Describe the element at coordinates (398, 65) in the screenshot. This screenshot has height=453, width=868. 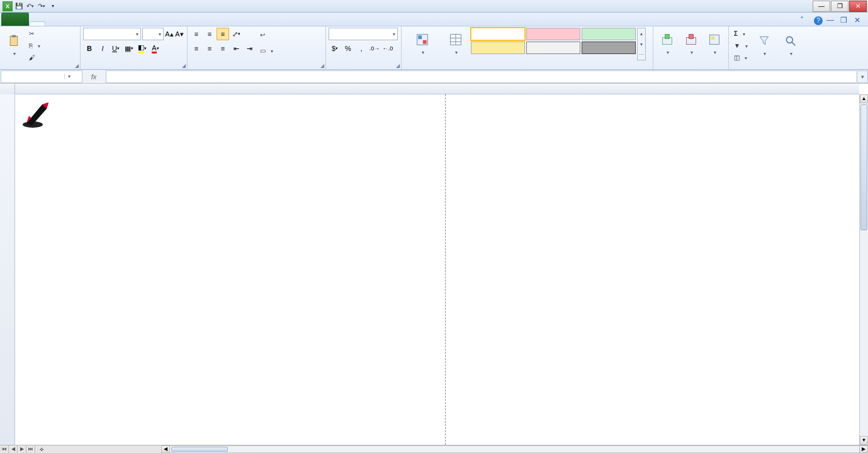
I see `number-dialog-launcher: ◢` at that location.